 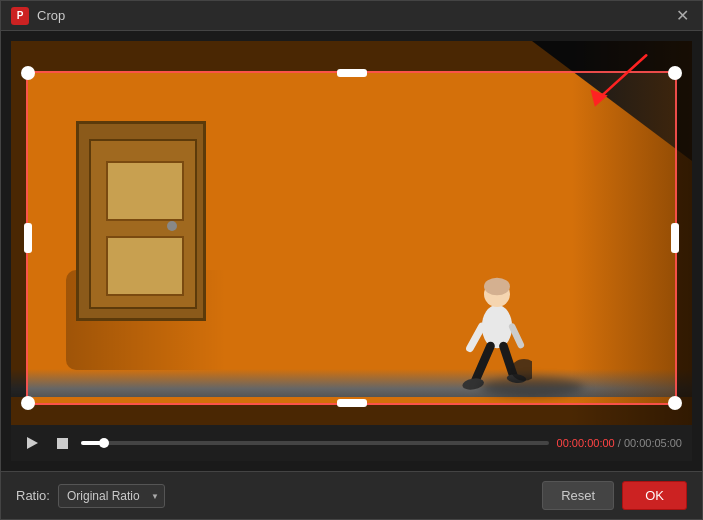 I want to click on red-arrow-indicator, so click(x=612, y=82).